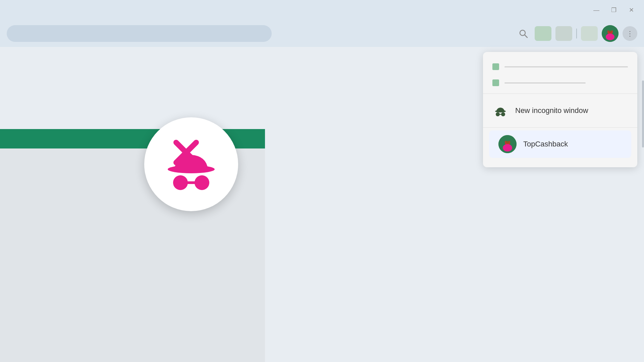  I want to click on scrollbar, so click(643, 114).